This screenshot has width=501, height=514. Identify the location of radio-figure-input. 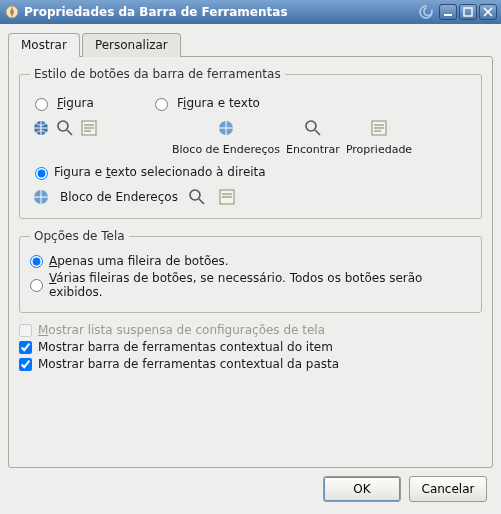
(42, 104).